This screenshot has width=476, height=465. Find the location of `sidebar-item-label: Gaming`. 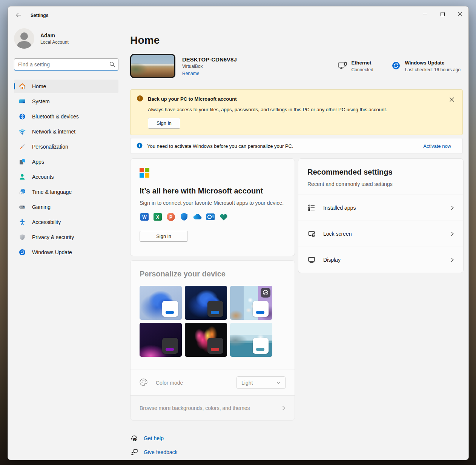

sidebar-item-label: Gaming is located at coordinates (41, 207).